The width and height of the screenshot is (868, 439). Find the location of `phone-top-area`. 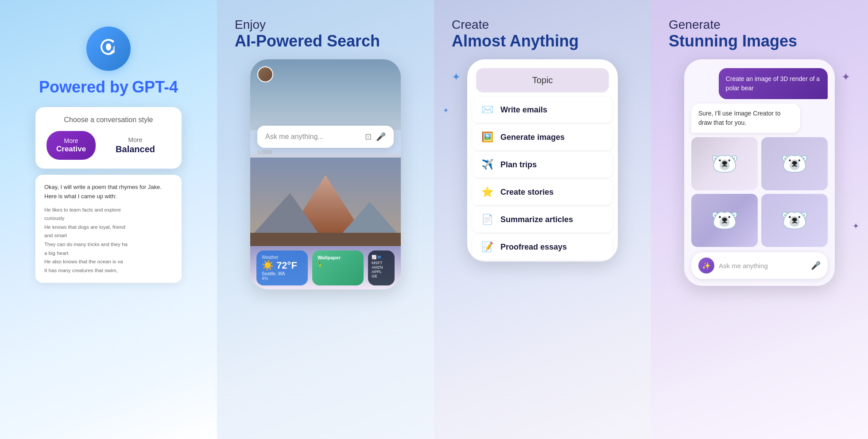

phone-top-area is located at coordinates (326, 95).